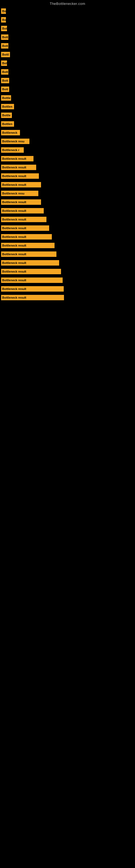  What do you see at coordinates (68, 3) in the screenshot?
I see `site-title: TheBottlenecker.com` at bounding box center [68, 3].